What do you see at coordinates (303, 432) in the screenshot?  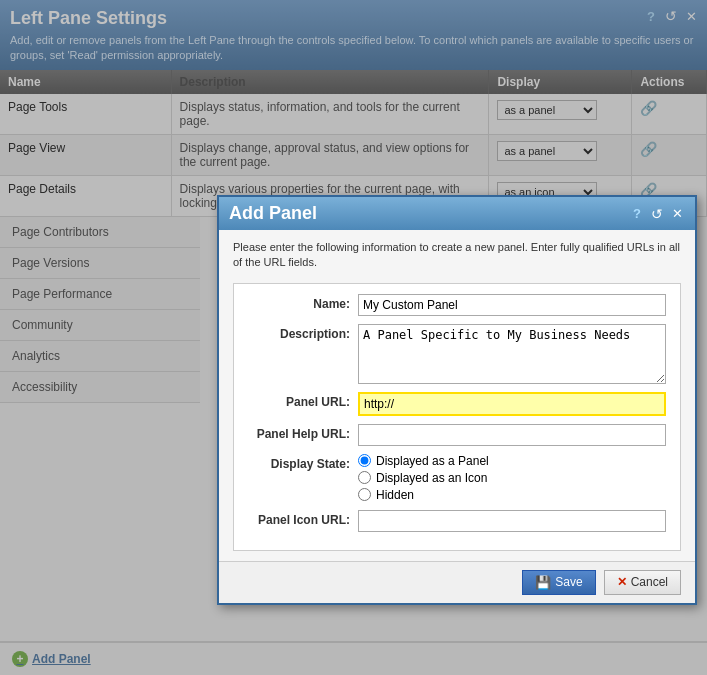 I see `panel-help-url-label: Panel Help URL:` at bounding box center [303, 432].